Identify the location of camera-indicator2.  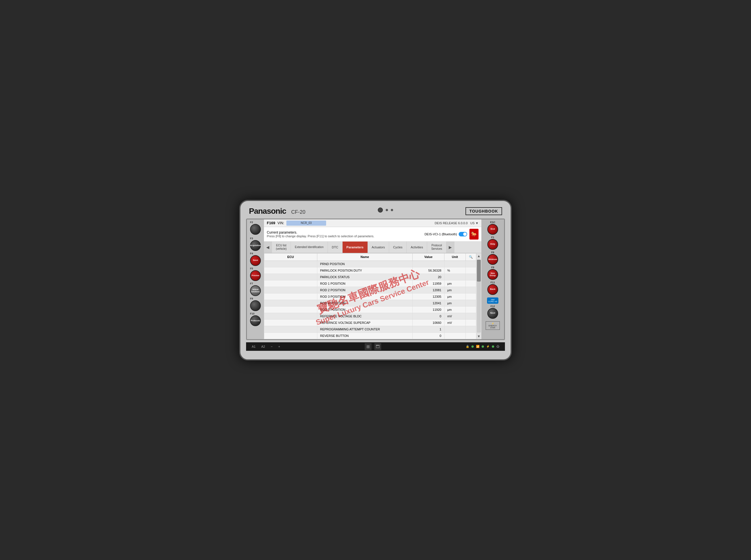
(392, 210).